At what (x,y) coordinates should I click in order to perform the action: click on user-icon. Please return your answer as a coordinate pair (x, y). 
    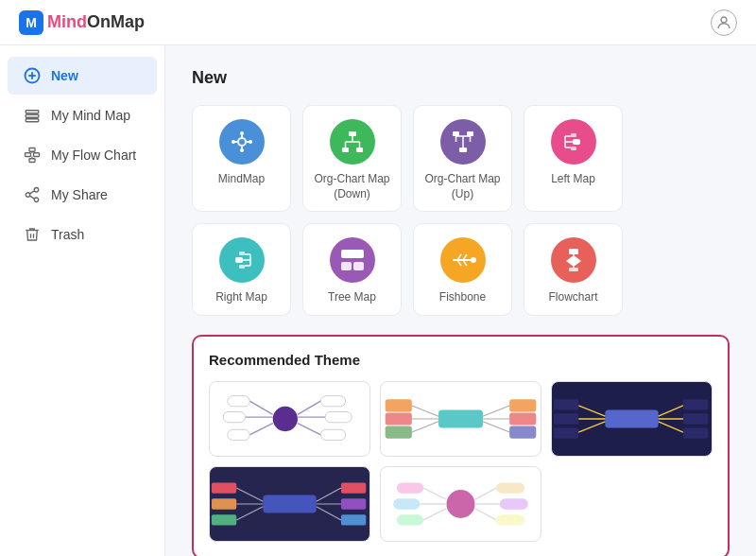
    Looking at the image, I should click on (724, 23).